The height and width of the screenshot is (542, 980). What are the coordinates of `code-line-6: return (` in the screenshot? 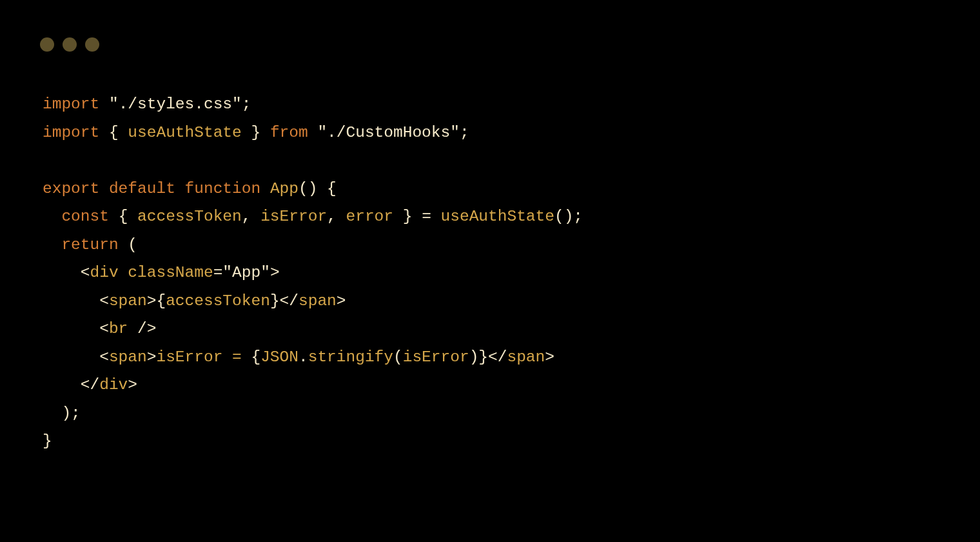 It's located at (90, 245).